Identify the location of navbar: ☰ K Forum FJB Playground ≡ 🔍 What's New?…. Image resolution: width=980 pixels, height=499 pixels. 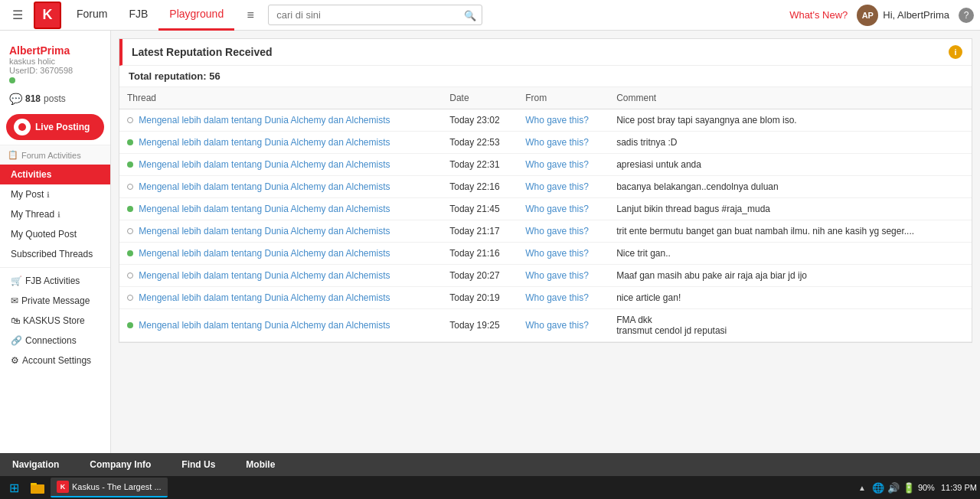
(490, 15).